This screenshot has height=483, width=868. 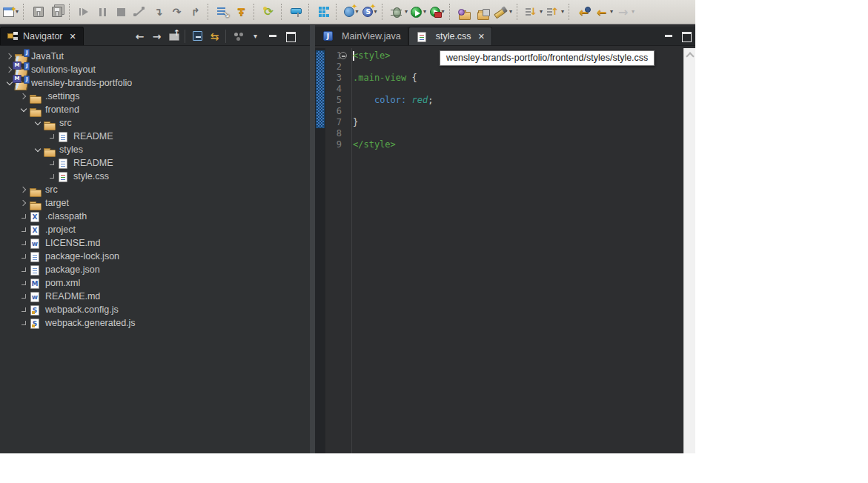 I want to click on tree-item: webpack.generated.js, so click(x=155, y=323).